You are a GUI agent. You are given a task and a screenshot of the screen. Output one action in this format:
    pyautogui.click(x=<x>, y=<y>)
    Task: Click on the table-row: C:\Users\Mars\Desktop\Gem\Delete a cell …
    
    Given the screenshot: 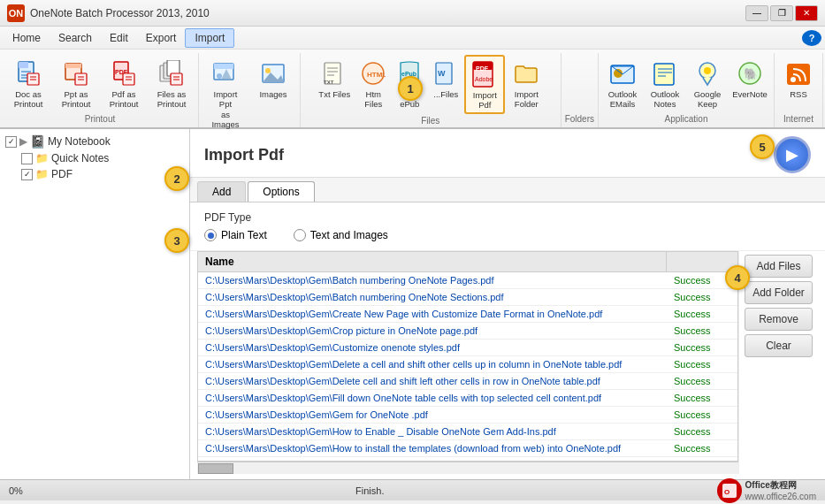 What is the action you would take?
    pyautogui.click(x=468, y=364)
    